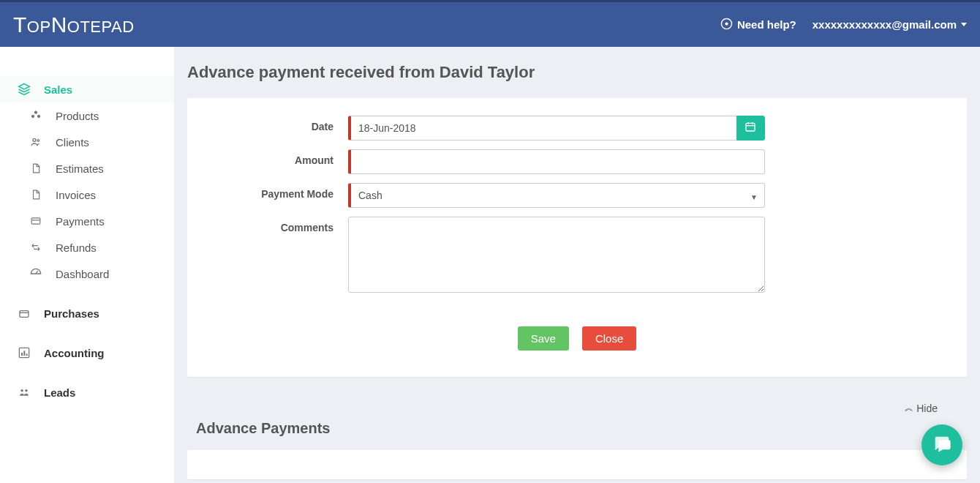  Describe the element at coordinates (609, 338) in the screenshot. I see `close-button: Close` at that location.